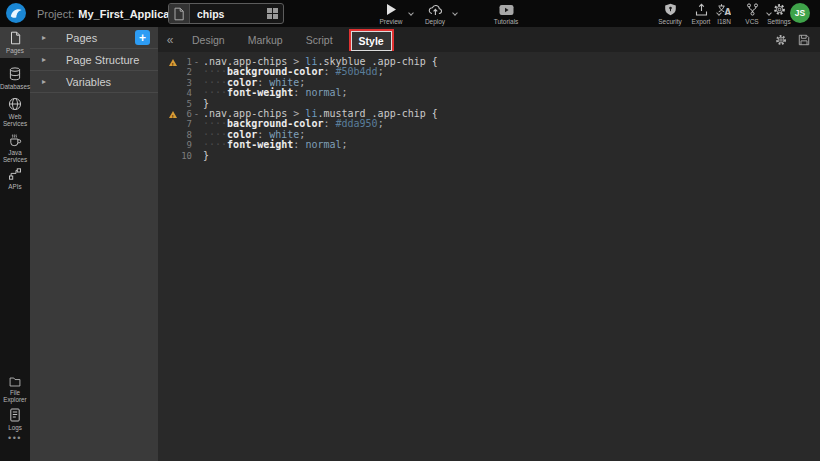 The width and height of the screenshot is (820, 461). I want to click on action-label: Deploy, so click(435, 22).